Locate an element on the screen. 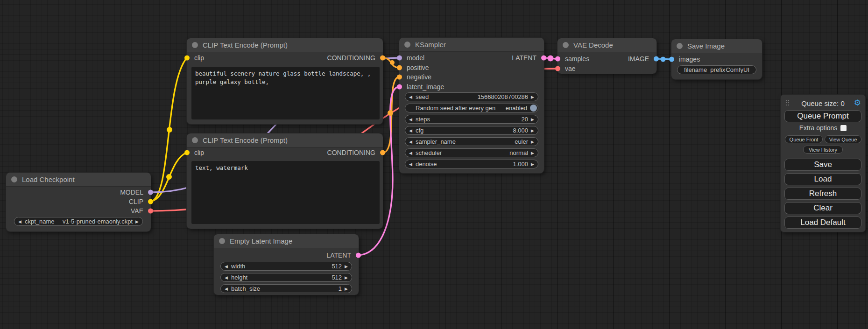 The image size is (868, 329). node-load-checkpoint: Load Checkpoint MODEL CLIP VAE ◀ ckpt_na… is located at coordinates (78, 202).